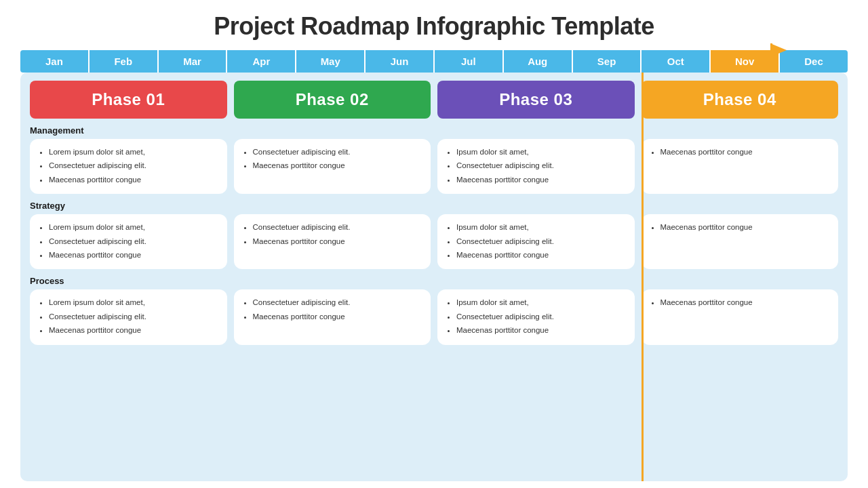 The image size is (868, 488). What do you see at coordinates (434, 281) in the screenshot?
I see `section-label-2: Process` at bounding box center [434, 281].